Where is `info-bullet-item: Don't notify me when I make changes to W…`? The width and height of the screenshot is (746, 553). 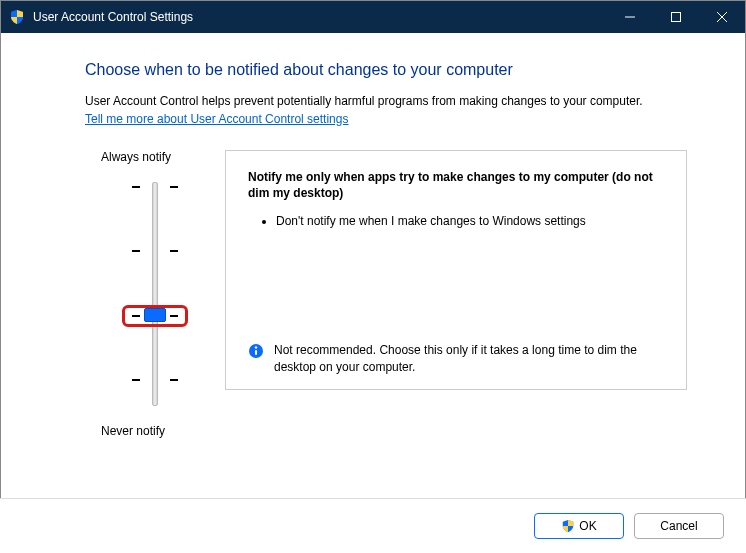 info-bullet-item: Don't notify me when I make changes to W… is located at coordinates (470, 222).